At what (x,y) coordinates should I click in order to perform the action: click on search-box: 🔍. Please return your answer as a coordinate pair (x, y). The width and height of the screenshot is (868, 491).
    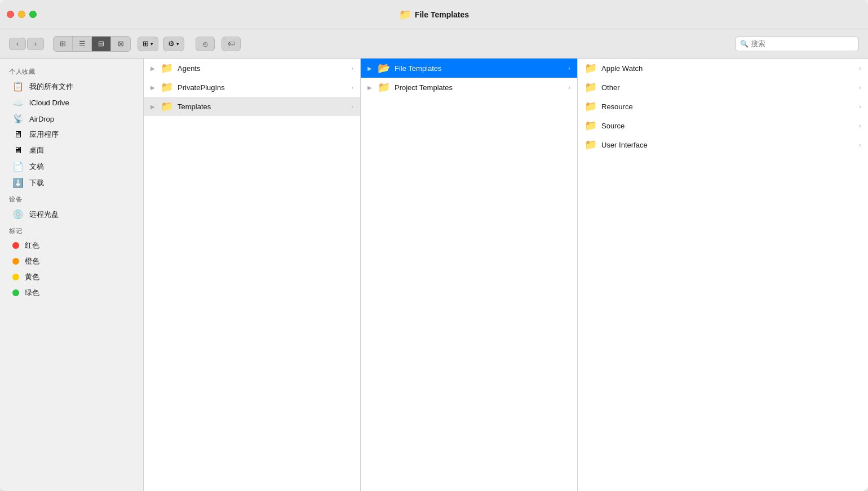
    Looking at the image, I should click on (797, 44).